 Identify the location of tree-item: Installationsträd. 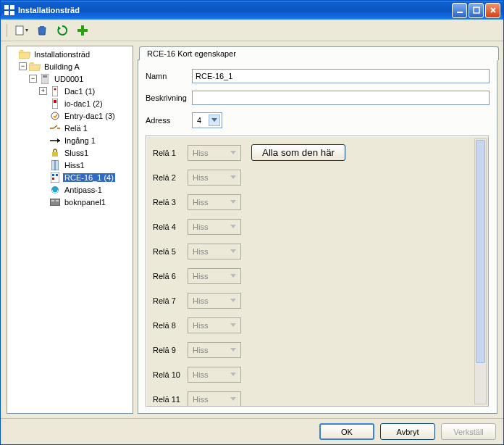
(70, 54).